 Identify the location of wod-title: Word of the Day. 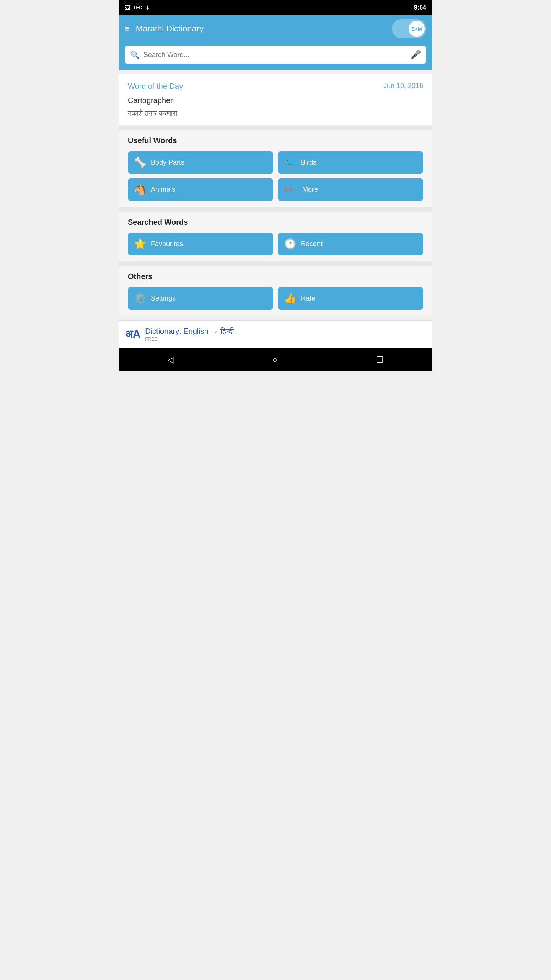
(155, 87).